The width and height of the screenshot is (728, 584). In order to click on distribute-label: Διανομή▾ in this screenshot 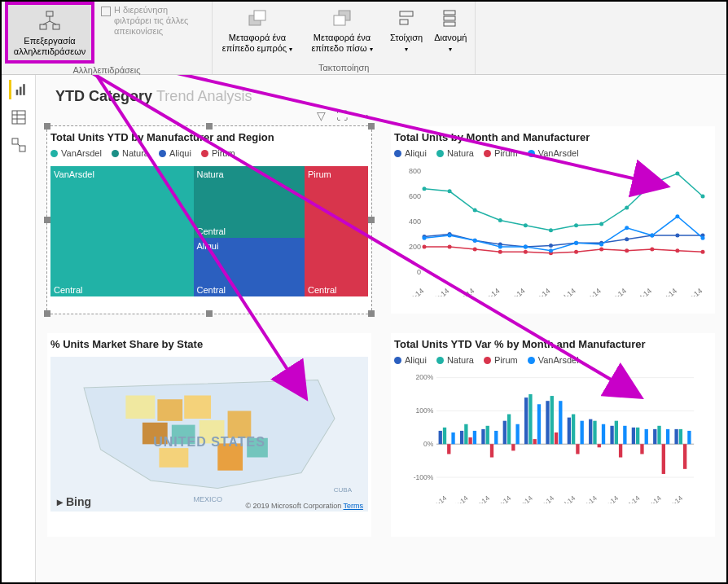, I will do `click(450, 43)`.